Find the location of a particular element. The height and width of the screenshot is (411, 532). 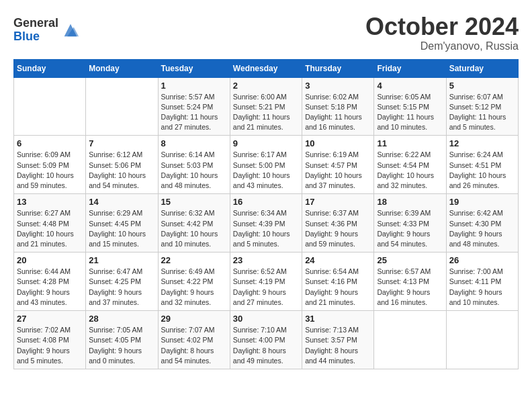

day-number: 21 is located at coordinates (122, 261).